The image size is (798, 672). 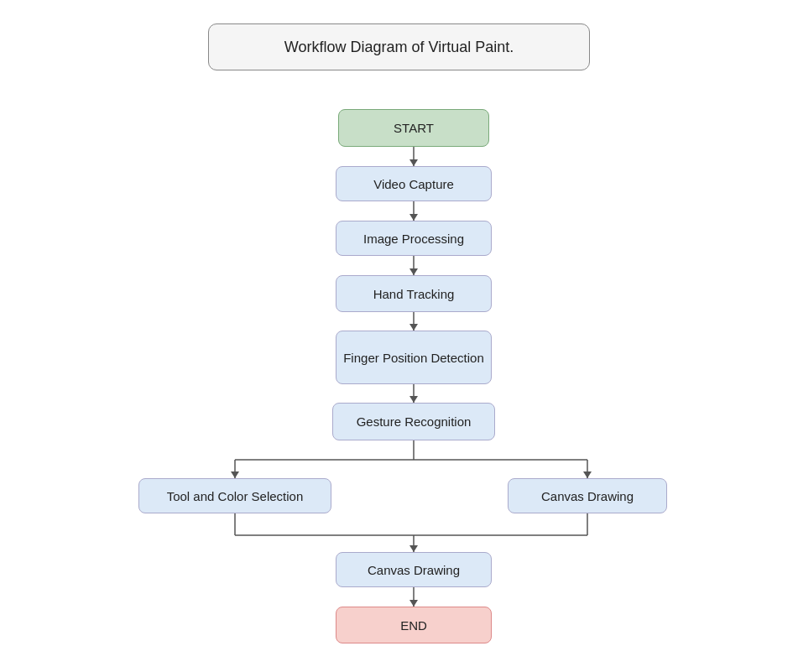 I want to click on node-image-processing: Image Processing, so click(x=414, y=238).